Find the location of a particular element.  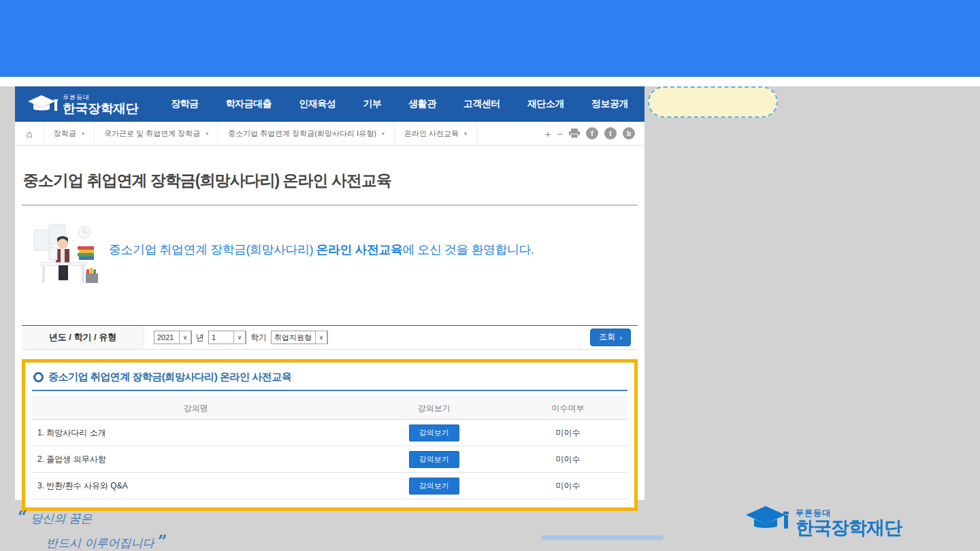

col-lecture-name: 강의명 is located at coordinates (196, 408).